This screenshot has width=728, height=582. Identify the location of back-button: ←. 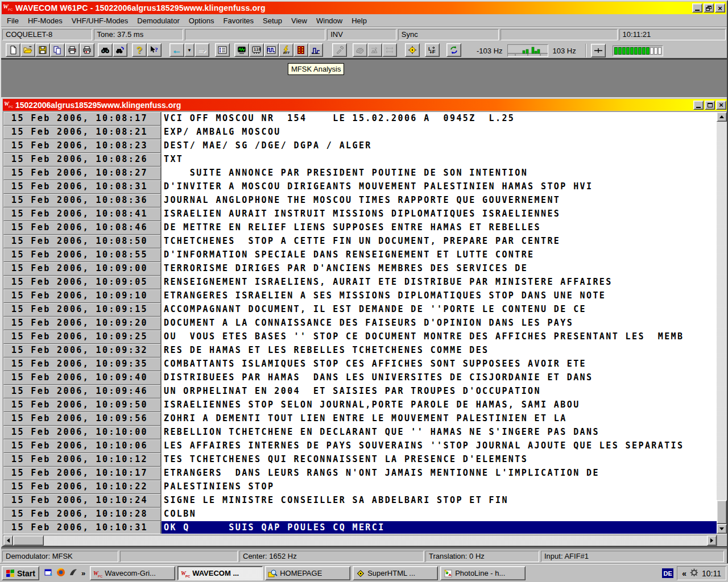
(177, 50).